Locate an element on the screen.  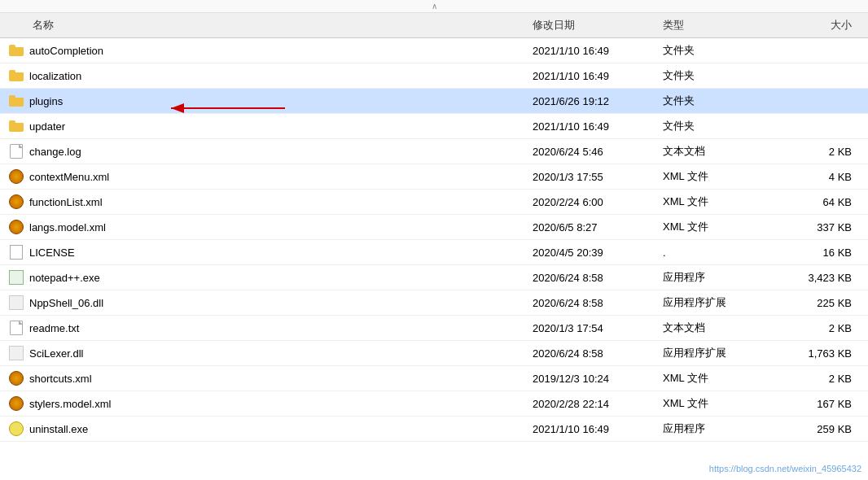
table-row: functionList.xml 2020/2/24 6:00 XML 文件 6… is located at coordinates (434, 202).